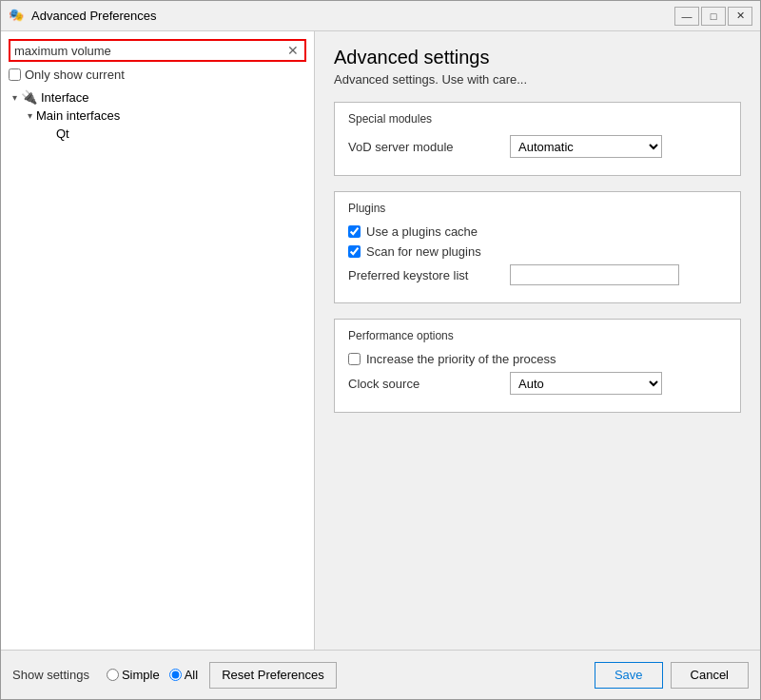 The height and width of the screenshot is (700, 761). Describe the element at coordinates (595, 275) in the screenshot. I see `preferred-keystore-input` at that location.